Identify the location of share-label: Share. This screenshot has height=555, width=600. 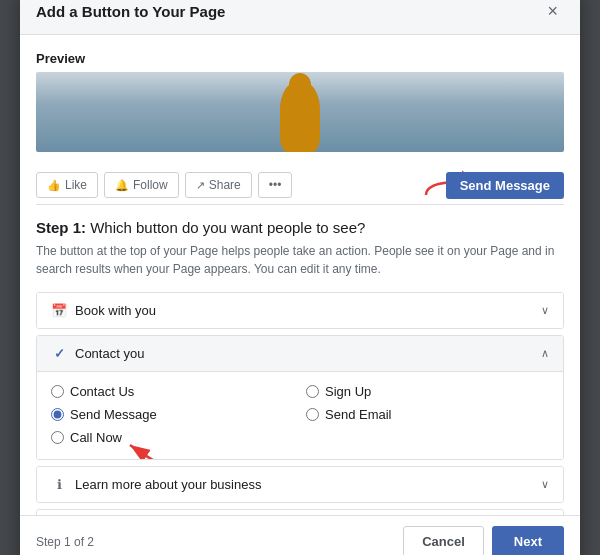
(225, 185).